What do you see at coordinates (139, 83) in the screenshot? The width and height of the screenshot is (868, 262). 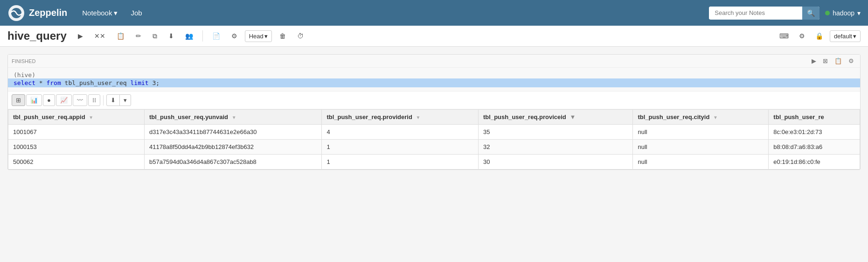 I see `code-keyword-limit: limit` at bounding box center [139, 83].